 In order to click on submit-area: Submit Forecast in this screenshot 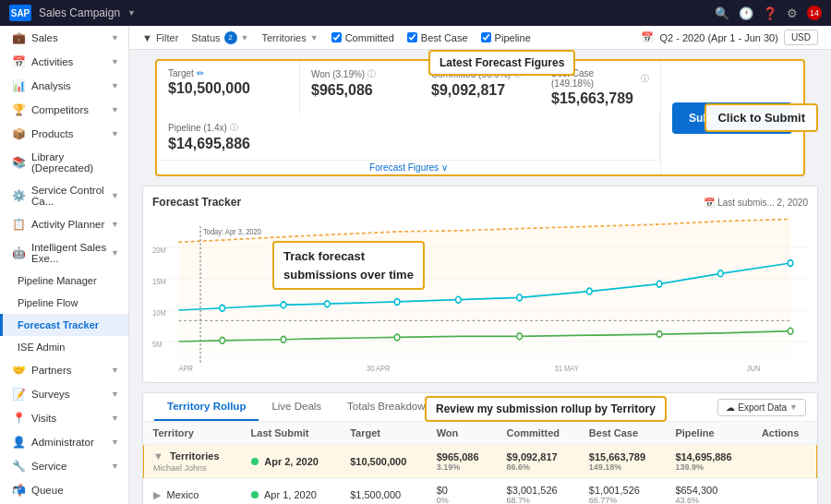, I will do `click(731, 118)`.